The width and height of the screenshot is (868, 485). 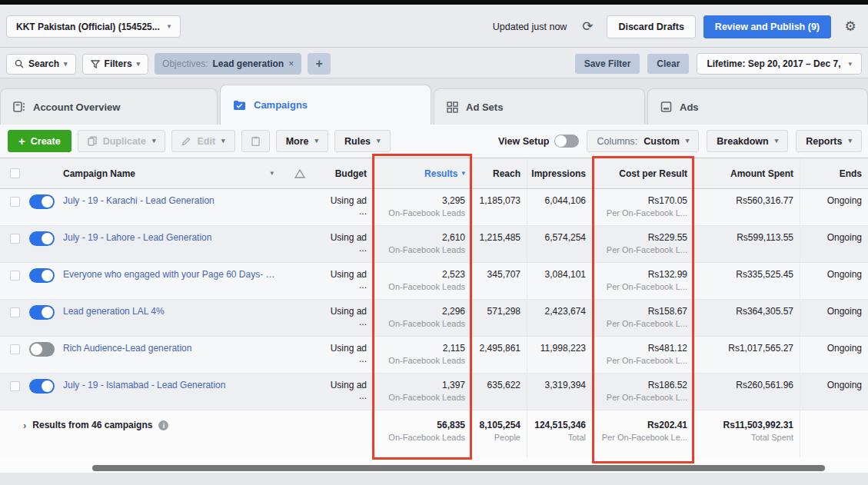 I want to click on clipboard-button, so click(x=255, y=141).